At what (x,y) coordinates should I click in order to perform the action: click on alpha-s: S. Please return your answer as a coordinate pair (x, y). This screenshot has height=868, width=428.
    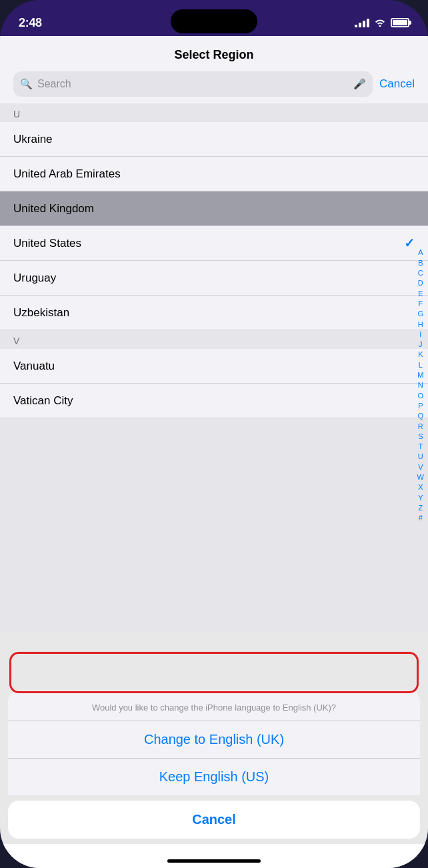
    Looking at the image, I should click on (421, 436).